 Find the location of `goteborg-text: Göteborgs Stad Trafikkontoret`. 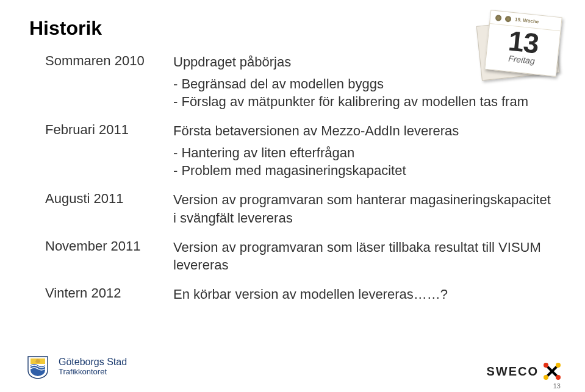

goteborg-text: Göteborgs Stad Trafikkontoret is located at coordinates (93, 366).